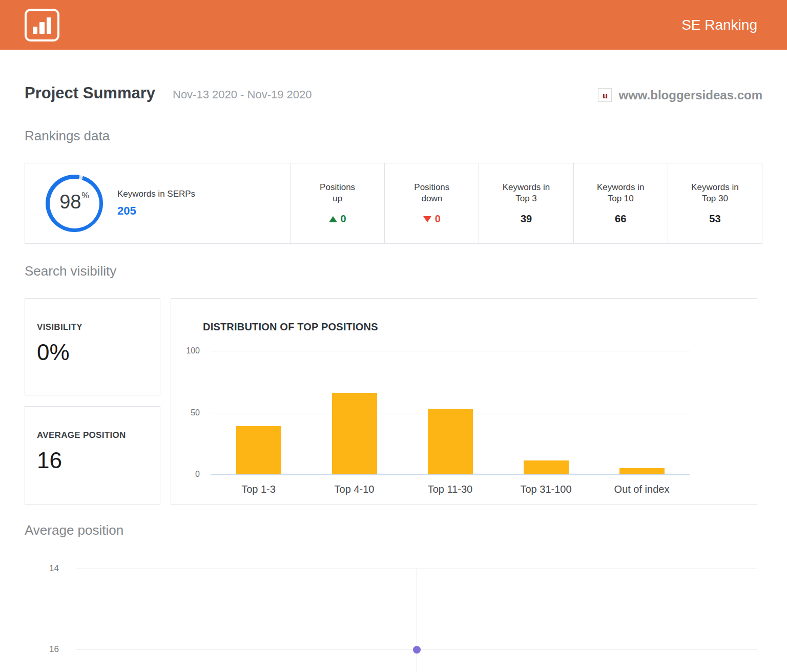 The image size is (787, 672). I want to click on positions-up-cell: Positions up 0, so click(337, 203).